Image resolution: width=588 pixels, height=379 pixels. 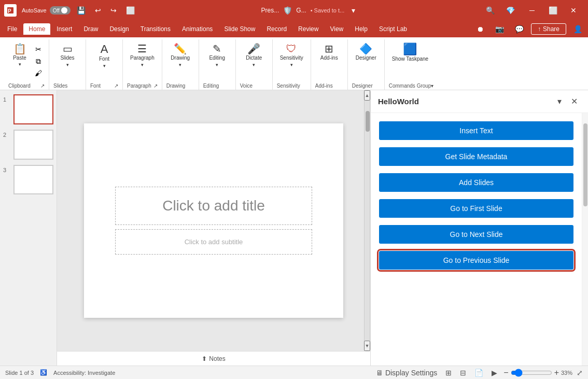 What do you see at coordinates (361, 29) in the screenshot?
I see `menu-help: Help` at bounding box center [361, 29].